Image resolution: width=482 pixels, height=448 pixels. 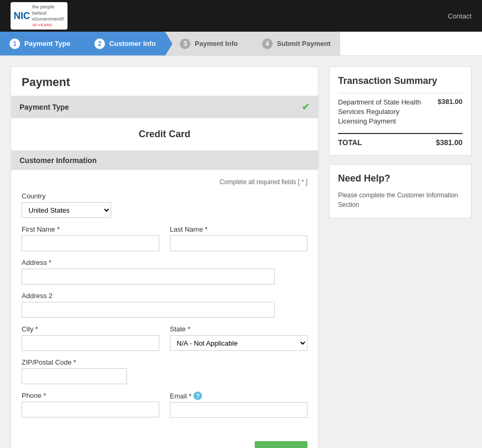 What do you see at coordinates (100, 44) in the screenshot?
I see `step-num-2: 2` at bounding box center [100, 44].